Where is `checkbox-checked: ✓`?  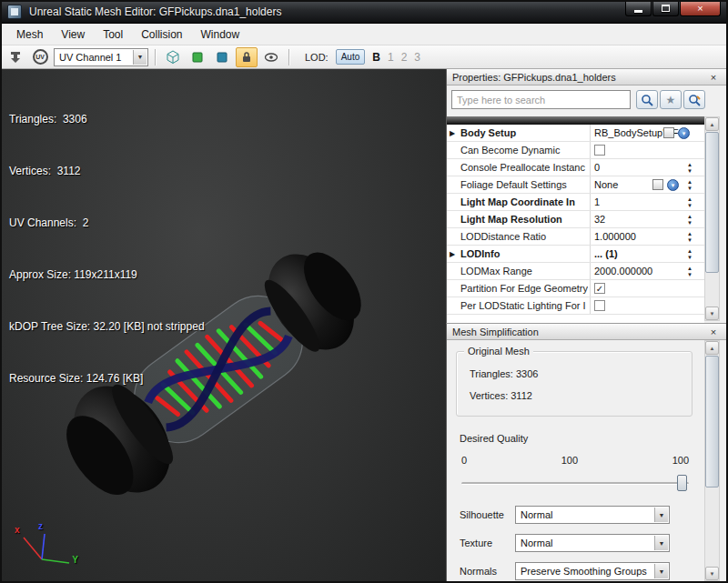
checkbox-checked: ✓ is located at coordinates (600, 288).